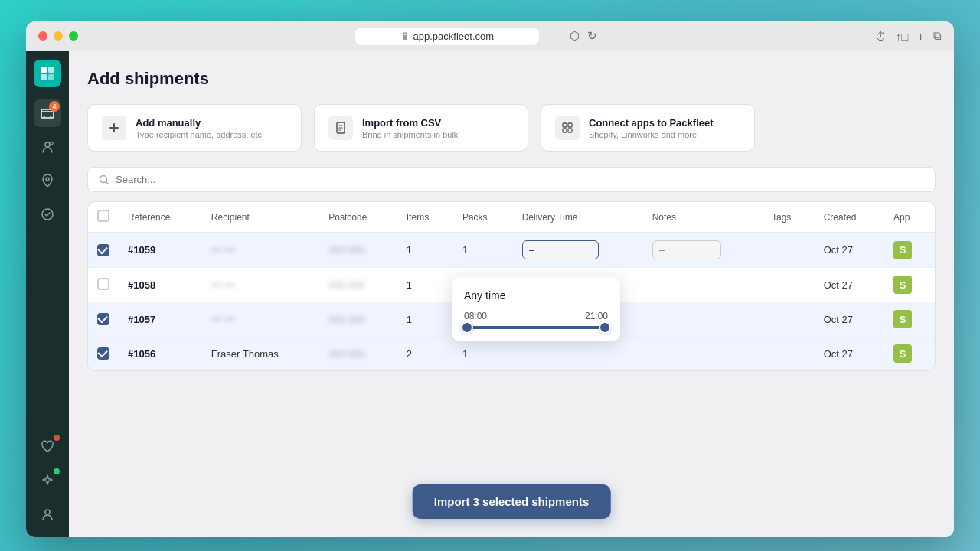 The height and width of the screenshot is (551, 980). Describe the element at coordinates (47, 481) in the screenshot. I see `sparkle-icon` at that location.